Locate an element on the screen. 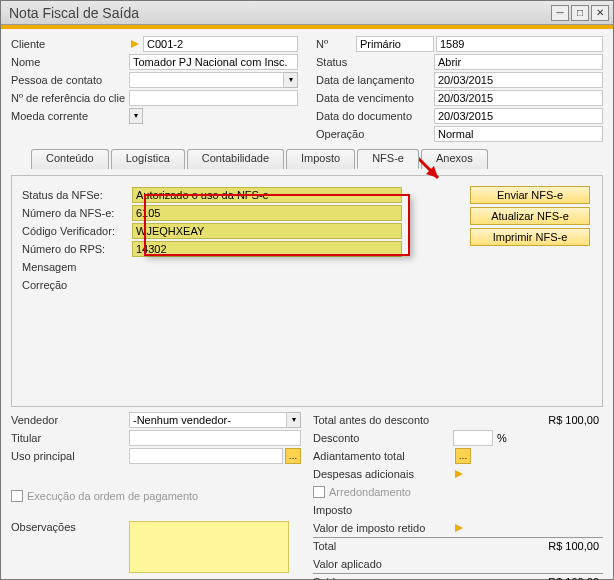  oper-field: Normal is located at coordinates (518, 134).